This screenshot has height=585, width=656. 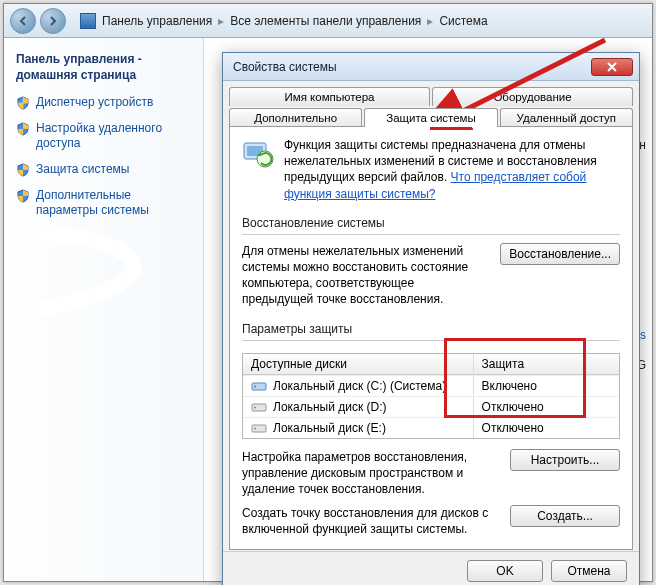 I want to click on tab-system-protection: Защита системы, so click(x=430, y=118).